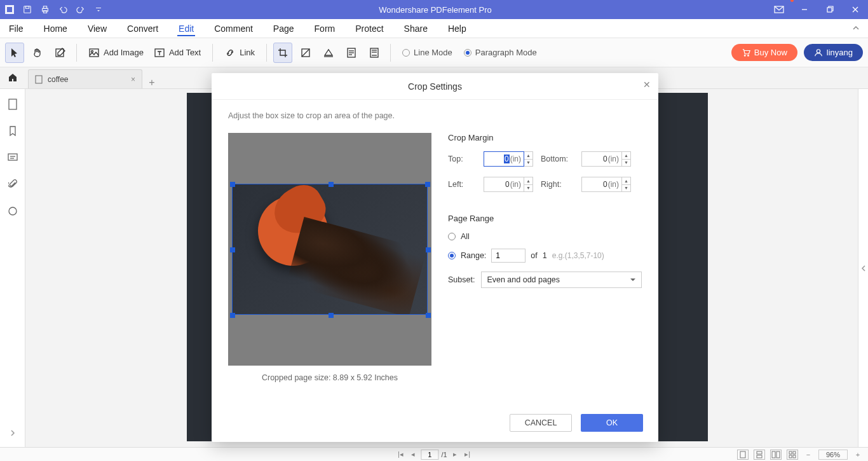 The height and width of the screenshot is (461, 868). Describe the element at coordinates (15, 53) in the screenshot. I see `select-tool-icon` at that location.